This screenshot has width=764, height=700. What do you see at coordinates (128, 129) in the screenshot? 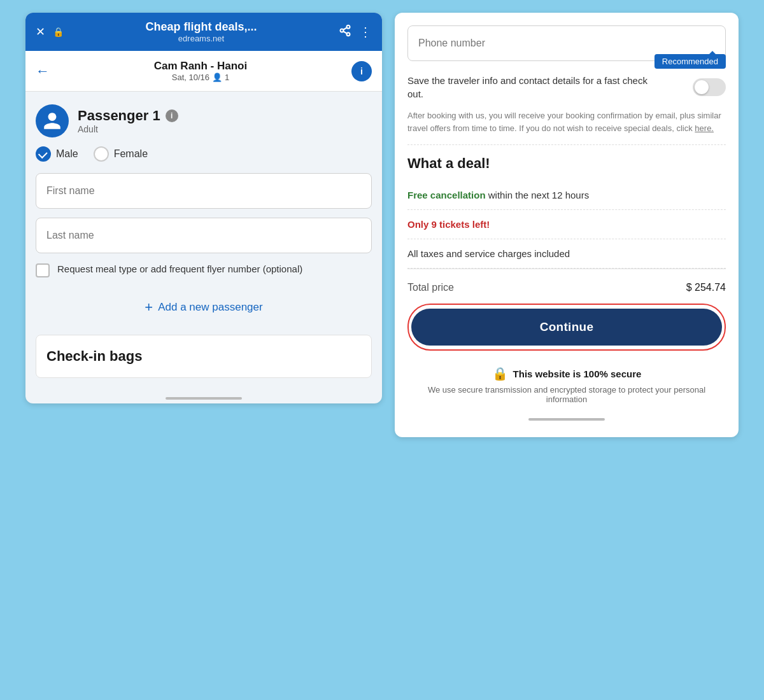
I see `passenger-type: Adult` at bounding box center [128, 129].